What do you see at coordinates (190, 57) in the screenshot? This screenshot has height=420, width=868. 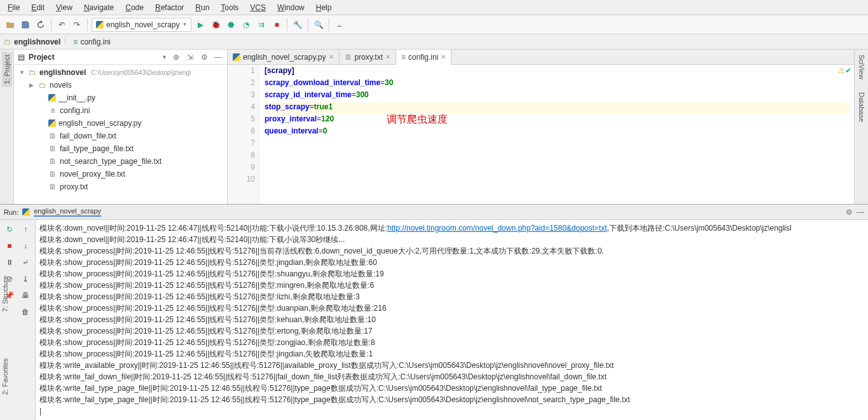 I see `collapse-icon: ⇲` at bounding box center [190, 57].